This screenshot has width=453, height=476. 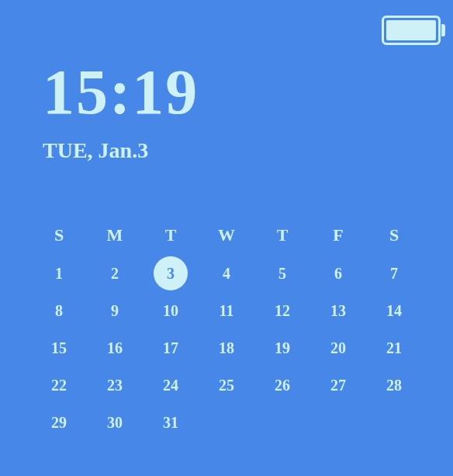 I want to click on calendar-day: 6, so click(x=338, y=273).